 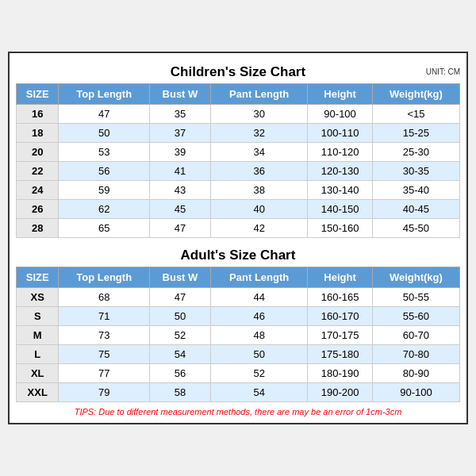 What do you see at coordinates (238, 374) in the screenshot?
I see `table-row: XL775652180-19080-90` at bounding box center [238, 374].